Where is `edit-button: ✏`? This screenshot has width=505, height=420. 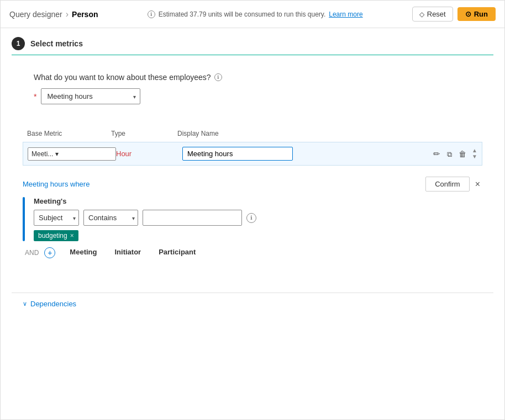
edit-button: ✏ is located at coordinates (436, 154).